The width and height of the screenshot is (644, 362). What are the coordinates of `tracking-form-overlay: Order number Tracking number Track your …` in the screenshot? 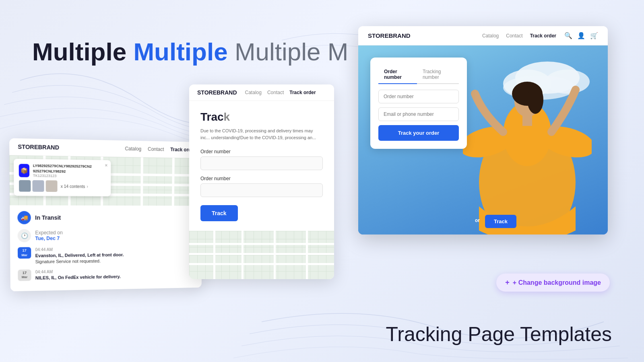 It's located at (419, 103).